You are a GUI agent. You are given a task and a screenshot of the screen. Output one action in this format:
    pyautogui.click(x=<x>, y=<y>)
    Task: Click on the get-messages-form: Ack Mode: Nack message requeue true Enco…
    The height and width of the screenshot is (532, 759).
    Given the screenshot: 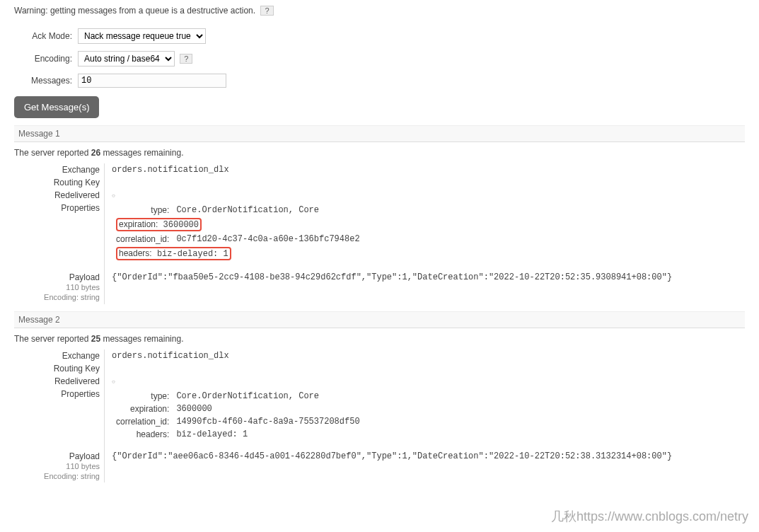 What is the action you would take?
    pyautogui.click(x=123, y=58)
    